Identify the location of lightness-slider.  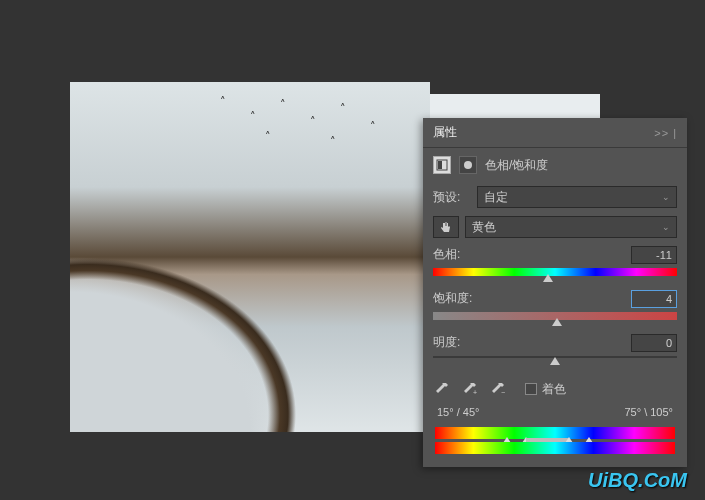
(555, 361).